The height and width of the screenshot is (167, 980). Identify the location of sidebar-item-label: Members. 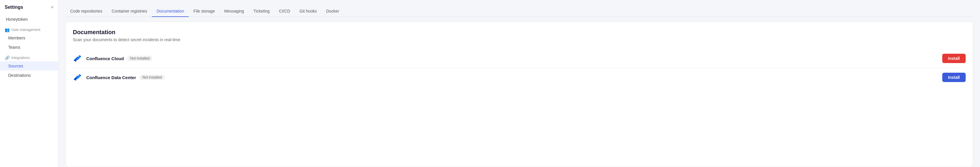
(17, 38).